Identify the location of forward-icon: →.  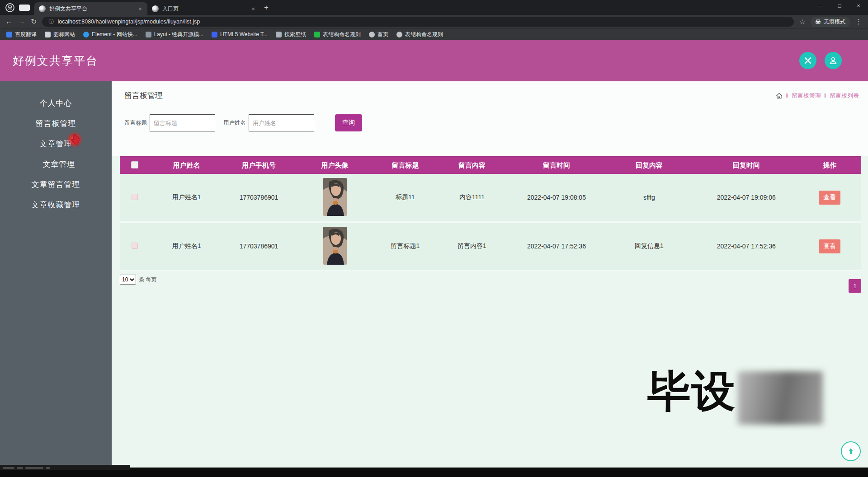
(22, 22).